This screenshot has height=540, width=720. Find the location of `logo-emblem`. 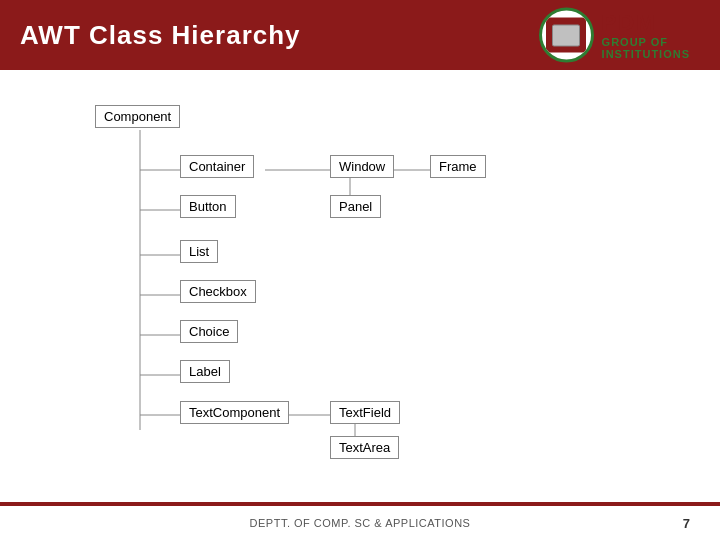

logo-emblem is located at coordinates (566, 36).